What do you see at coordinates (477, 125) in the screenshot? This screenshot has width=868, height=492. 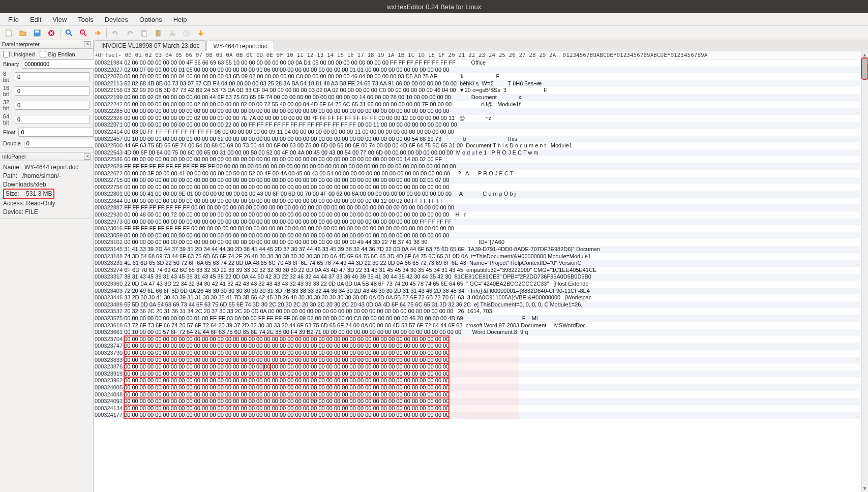 I see `hex-row: 000322371 00 00 00 00 00 00 00 00 00 00 …` at bounding box center [477, 125].